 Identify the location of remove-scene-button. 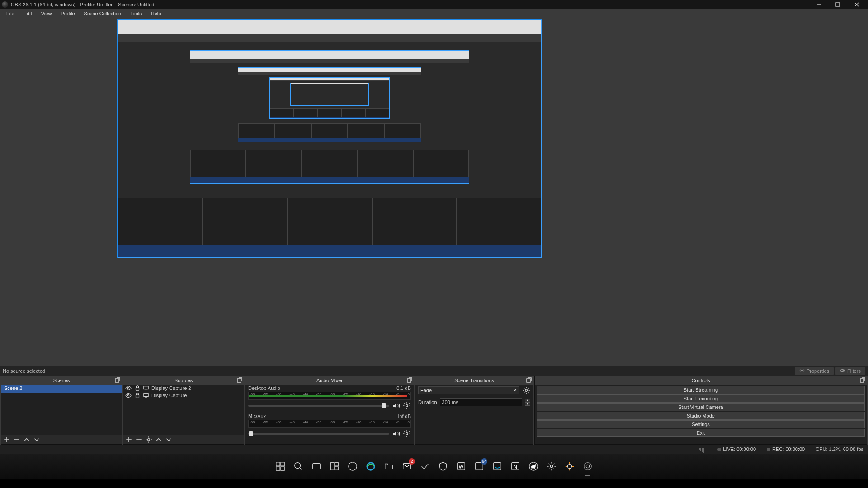
(17, 440).